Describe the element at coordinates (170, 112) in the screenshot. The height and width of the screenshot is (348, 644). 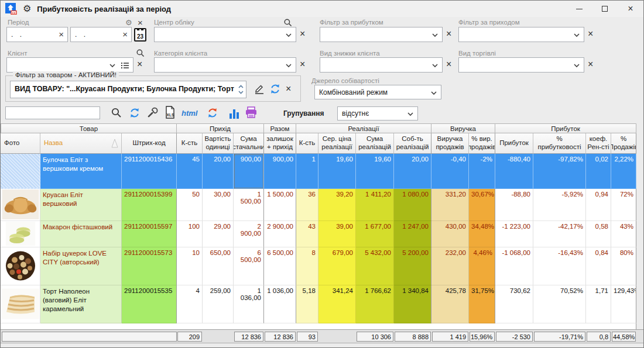
I see `export-xls-icon: XLS` at that location.